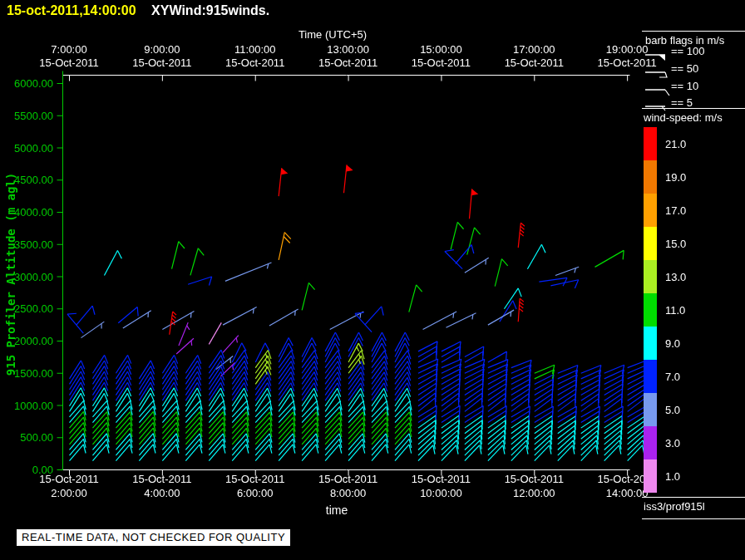  What do you see at coordinates (675, 311) in the screenshot?
I see `colorbar-value-label: 11.0` at bounding box center [675, 311].